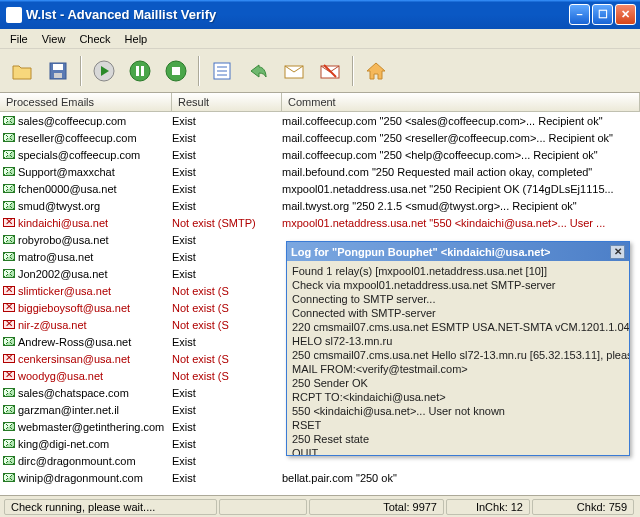 The width and height of the screenshot is (640, 517). Describe the element at coordinates (95, 223) in the screenshot. I see `row-email: kindaichi@usa.net` at that location.